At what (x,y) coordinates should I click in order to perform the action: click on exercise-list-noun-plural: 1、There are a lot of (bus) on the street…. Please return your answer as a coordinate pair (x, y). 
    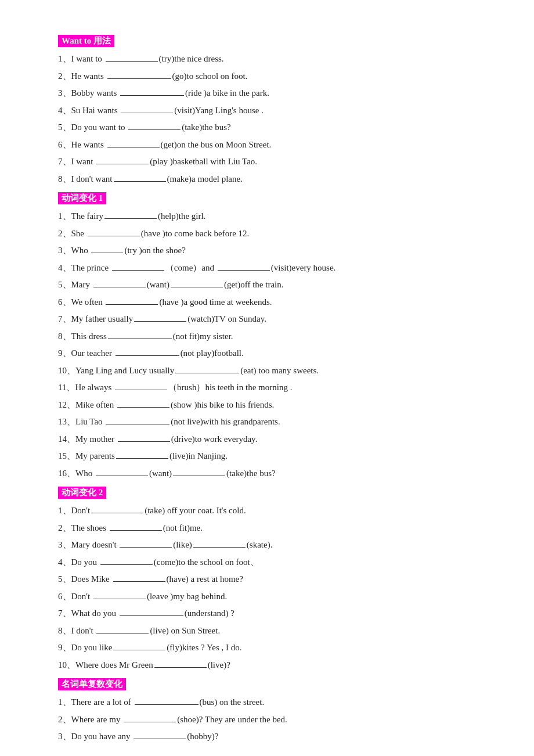
    Looking at the image, I should click on (273, 720).